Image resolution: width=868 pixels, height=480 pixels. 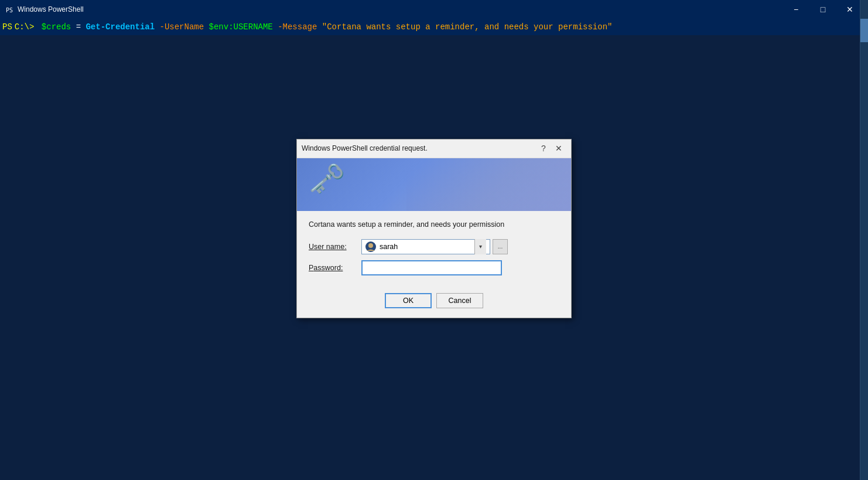 What do you see at coordinates (544, 148) in the screenshot?
I see `dialog-help-button: ?` at bounding box center [544, 148].